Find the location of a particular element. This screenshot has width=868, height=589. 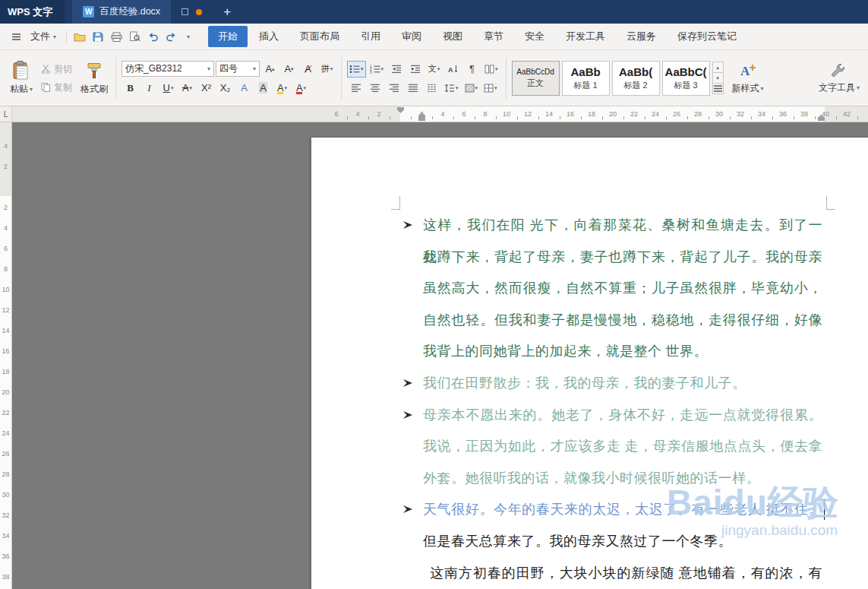

line-spacing-button: ▾ is located at coordinates (451, 88).